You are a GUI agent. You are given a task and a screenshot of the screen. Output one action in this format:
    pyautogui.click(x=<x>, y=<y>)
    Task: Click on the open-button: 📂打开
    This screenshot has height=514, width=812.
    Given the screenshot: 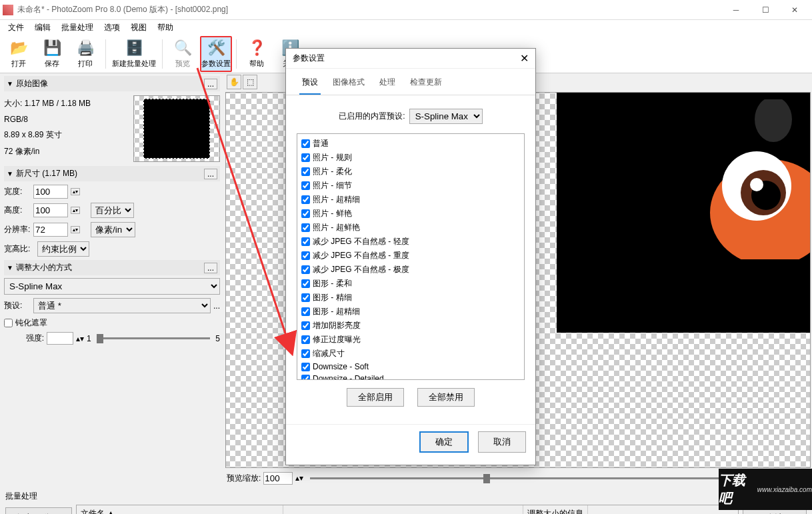 What is the action you would take?
    pyautogui.click(x=19, y=54)
    